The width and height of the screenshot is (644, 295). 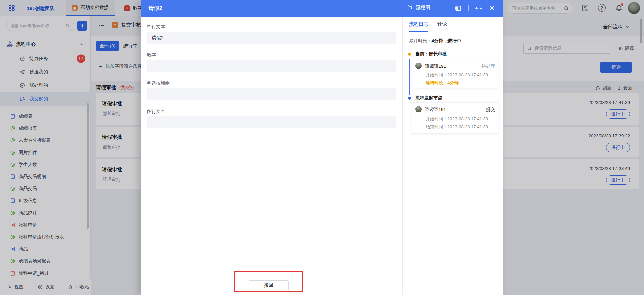 What do you see at coordinates (271, 122) in the screenshot?
I see `multi-line-text-input` at bounding box center [271, 122].